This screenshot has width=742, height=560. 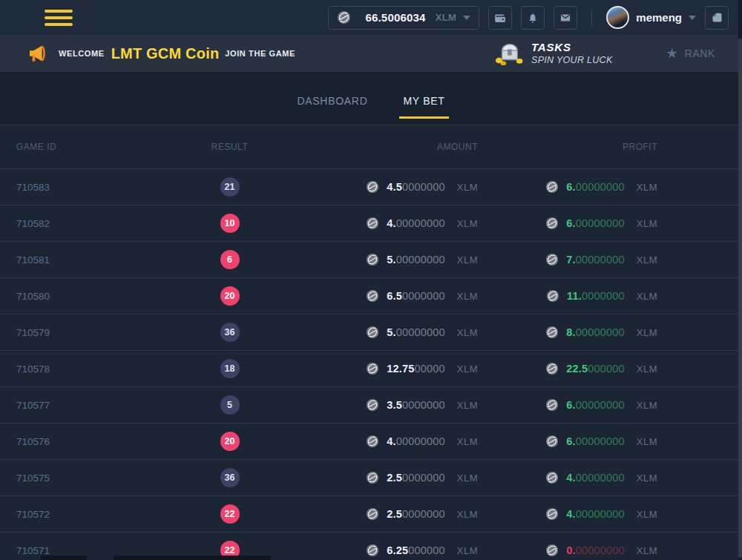 I want to click on brand-name: LMT GCM Coin, so click(x=165, y=53).